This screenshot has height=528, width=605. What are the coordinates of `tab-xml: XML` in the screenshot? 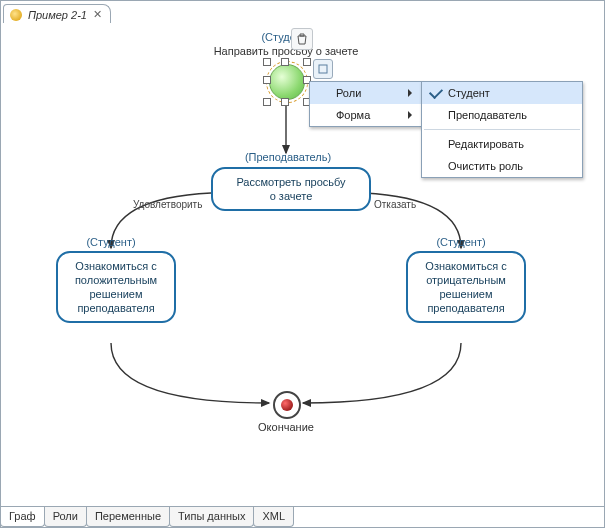 It's located at (274, 517).